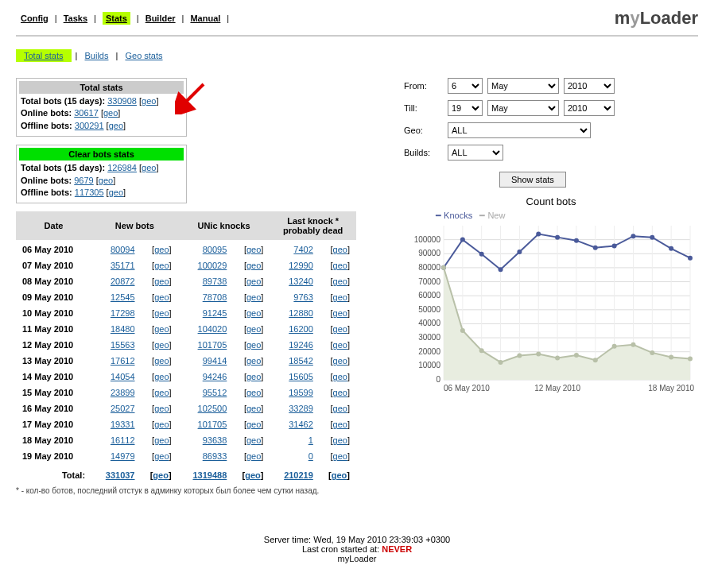 This screenshot has width=714, height=588. Describe the element at coordinates (519, 130) in the screenshot. I see `geo-select: ALL` at that location.